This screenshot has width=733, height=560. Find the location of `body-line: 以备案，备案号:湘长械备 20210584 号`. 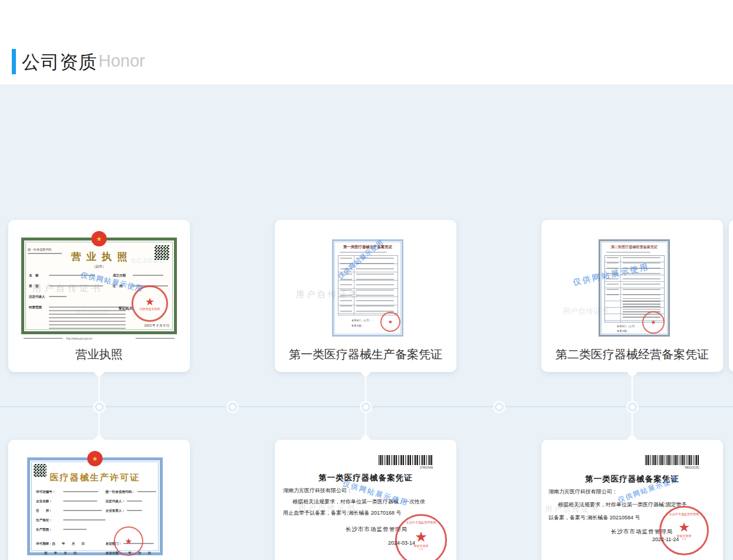

body-line: 以备案，备案号:湘长械备 20210584 号 is located at coordinates (594, 518).